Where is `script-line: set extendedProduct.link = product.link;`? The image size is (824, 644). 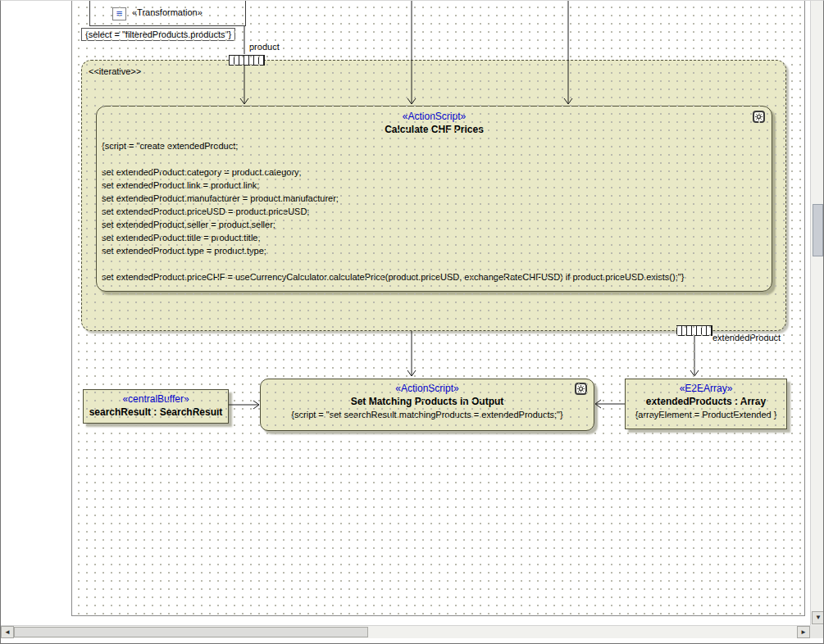
script-line: set extendedProduct.link = product.link; is located at coordinates (436, 185).